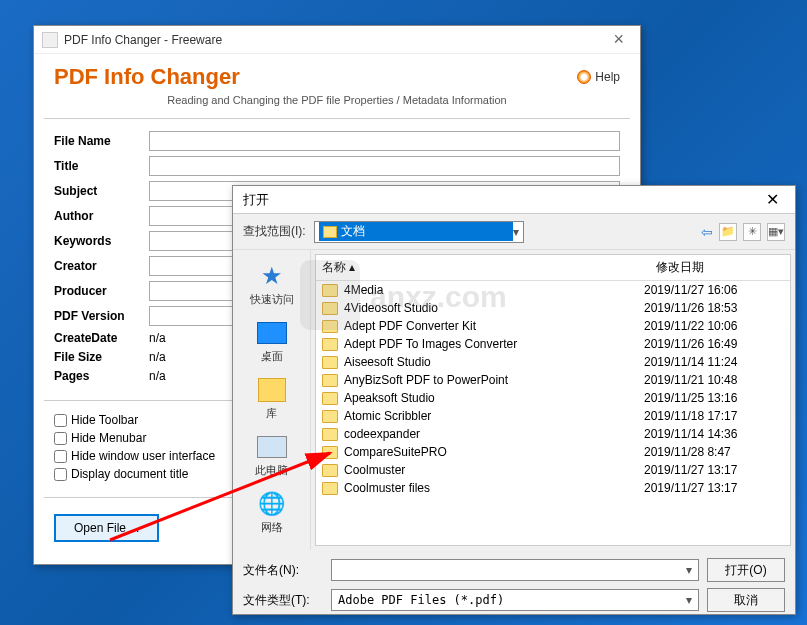 This screenshot has width=807, height=625. Describe the element at coordinates (553, 452) in the screenshot. I see `list-item: CompareSuitePRO2019/11/28 8:47` at that location.